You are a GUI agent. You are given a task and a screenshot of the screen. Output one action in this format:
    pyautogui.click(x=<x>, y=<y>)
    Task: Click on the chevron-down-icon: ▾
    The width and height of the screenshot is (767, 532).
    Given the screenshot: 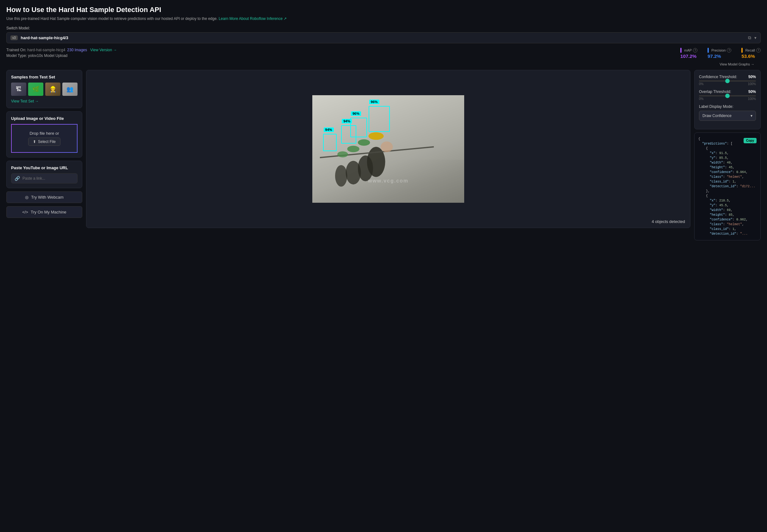 What is the action you would take?
    pyautogui.click(x=756, y=38)
    